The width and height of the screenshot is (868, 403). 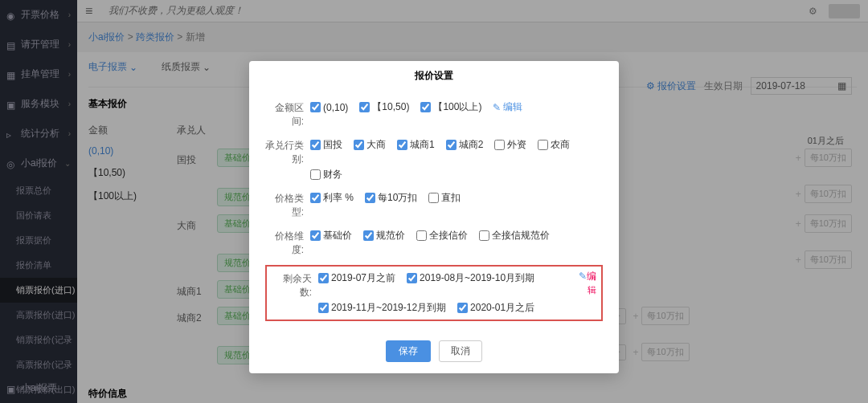 What do you see at coordinates (434, 293) in the screenshot?
I see `row-days-highlight: 剩余天数: 2019-07月之前 2019-08月~2019-10月到期 201…` at bounding box center [434, 293].